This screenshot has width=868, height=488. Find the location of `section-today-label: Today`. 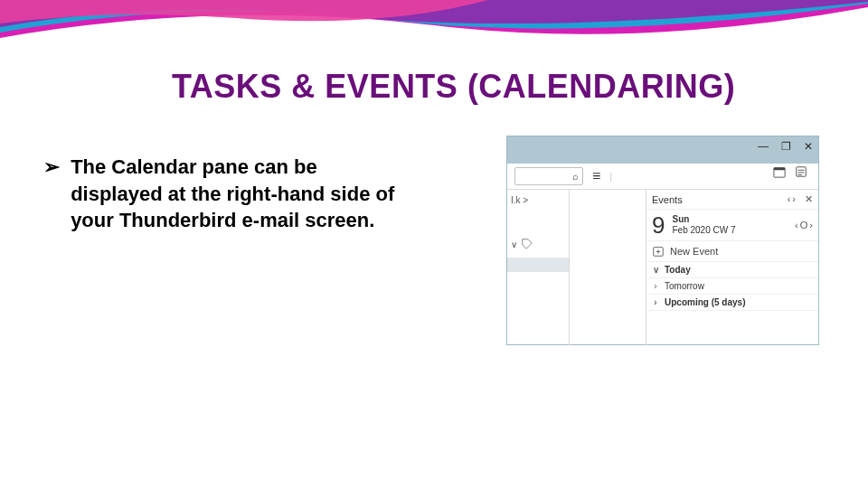

section-today-label: Today is located at coordinates (678, 269).